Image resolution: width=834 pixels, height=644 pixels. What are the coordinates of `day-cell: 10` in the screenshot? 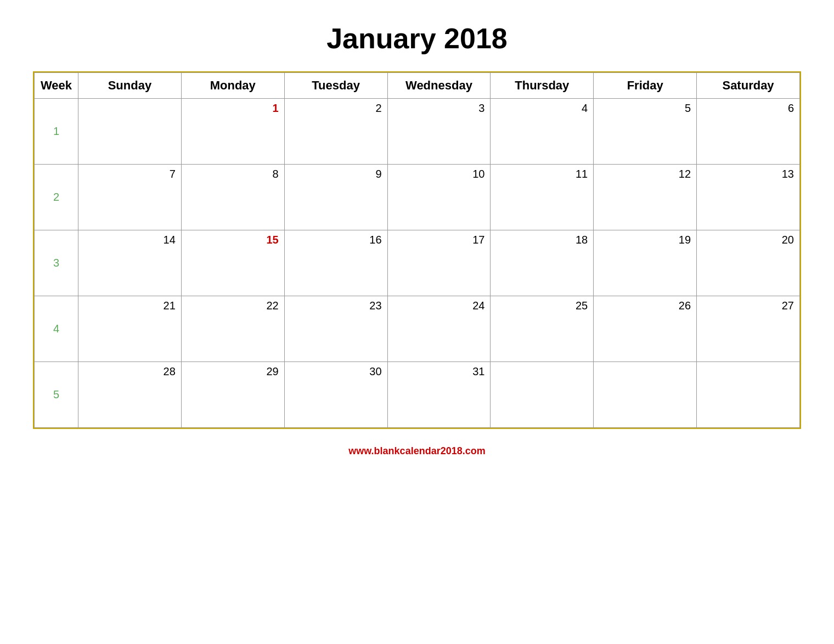 It's located at (439, 197).